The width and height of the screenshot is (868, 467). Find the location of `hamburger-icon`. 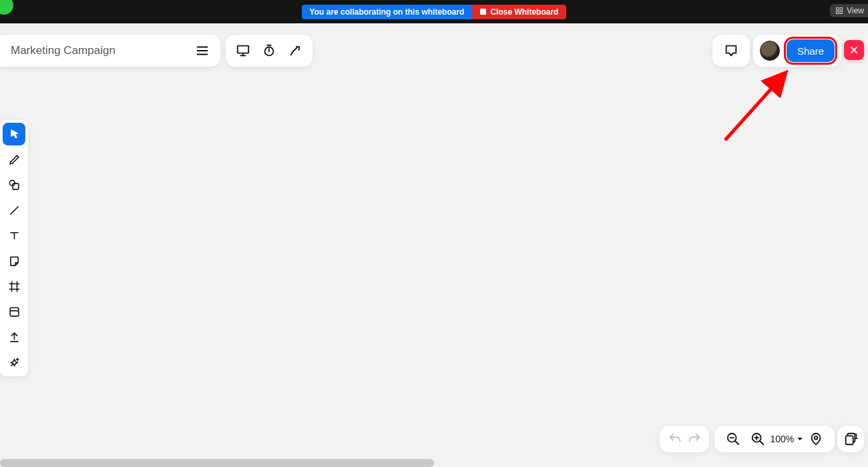

hamburger-icon is located at coordinates (202, 51).